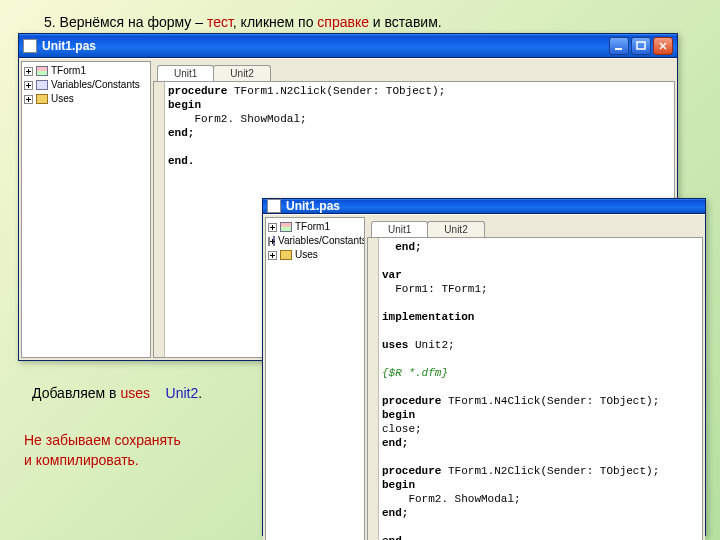 The width and height of the screenshot is (720, 540). I want to click on maximize-button, so click(641, 46).